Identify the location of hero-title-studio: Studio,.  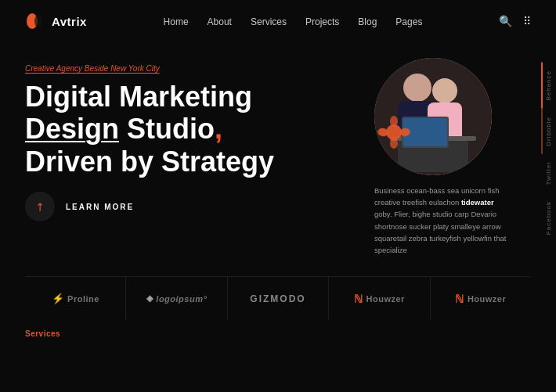
(175, 128).